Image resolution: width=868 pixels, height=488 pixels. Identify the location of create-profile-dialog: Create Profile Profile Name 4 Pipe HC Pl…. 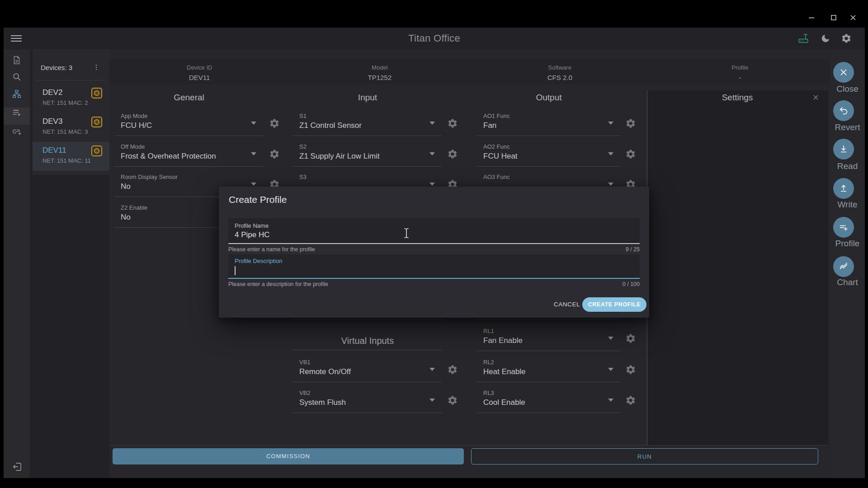
(434, 252).